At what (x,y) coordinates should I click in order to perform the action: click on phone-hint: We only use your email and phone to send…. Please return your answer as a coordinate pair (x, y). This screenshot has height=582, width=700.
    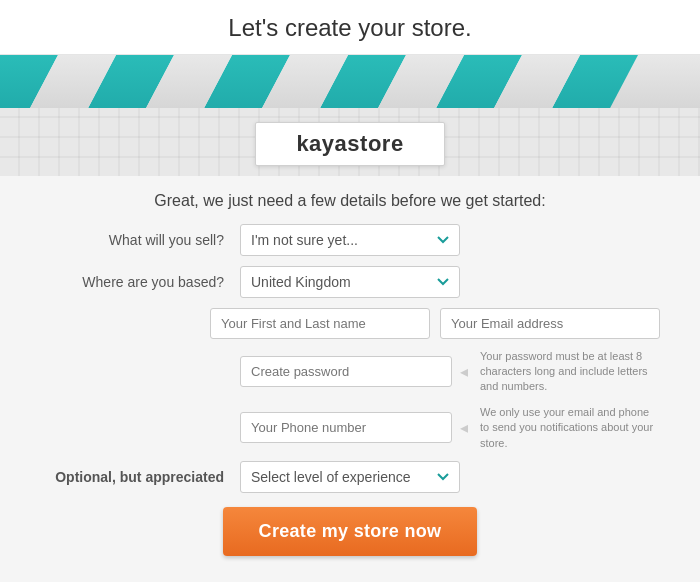
    Looking at the image, I should click on (570, 428).